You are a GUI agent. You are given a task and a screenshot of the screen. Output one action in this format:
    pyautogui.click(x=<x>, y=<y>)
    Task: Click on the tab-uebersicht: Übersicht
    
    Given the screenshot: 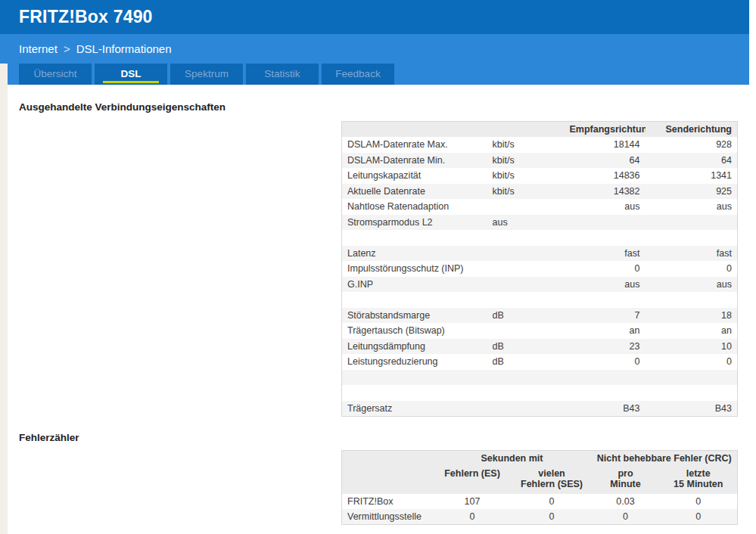 What is the action you would take?
    pyautogui.click(x=55, y=74)
    